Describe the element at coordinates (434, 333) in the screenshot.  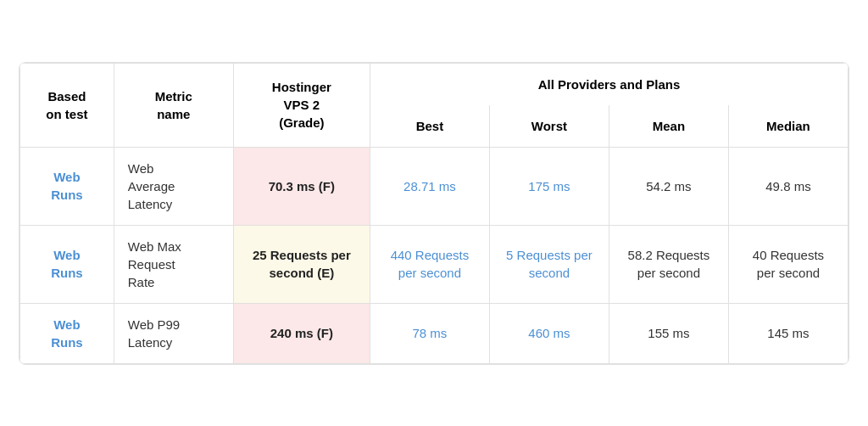
I see `table-row: WebRunsWeb P99Latency240 ms (F)78 ms460 …` at that location.